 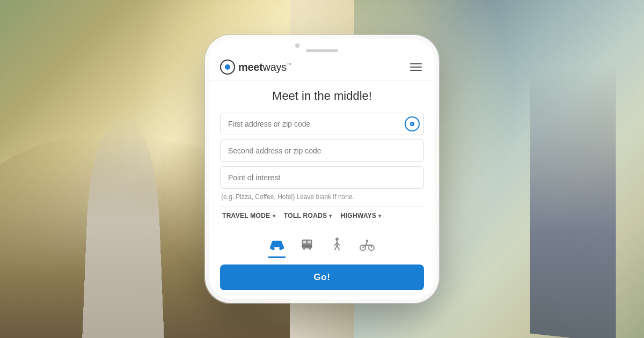 I want to click on travel-mode-icons, so click(x=322, y=248).